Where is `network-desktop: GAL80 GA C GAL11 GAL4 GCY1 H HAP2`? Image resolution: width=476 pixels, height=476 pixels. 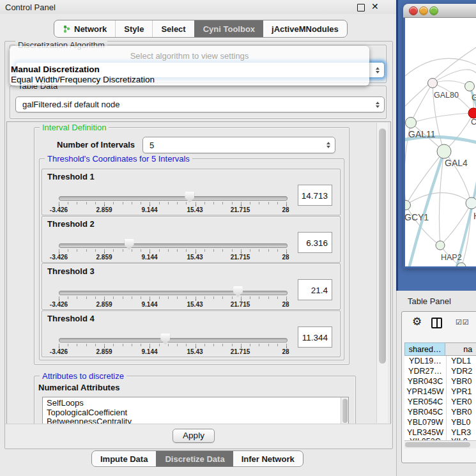 network-desktop: GAL80 GA C GAL11 GAL4 GCY1 H HAP2 is located at coordinates (436, 146).